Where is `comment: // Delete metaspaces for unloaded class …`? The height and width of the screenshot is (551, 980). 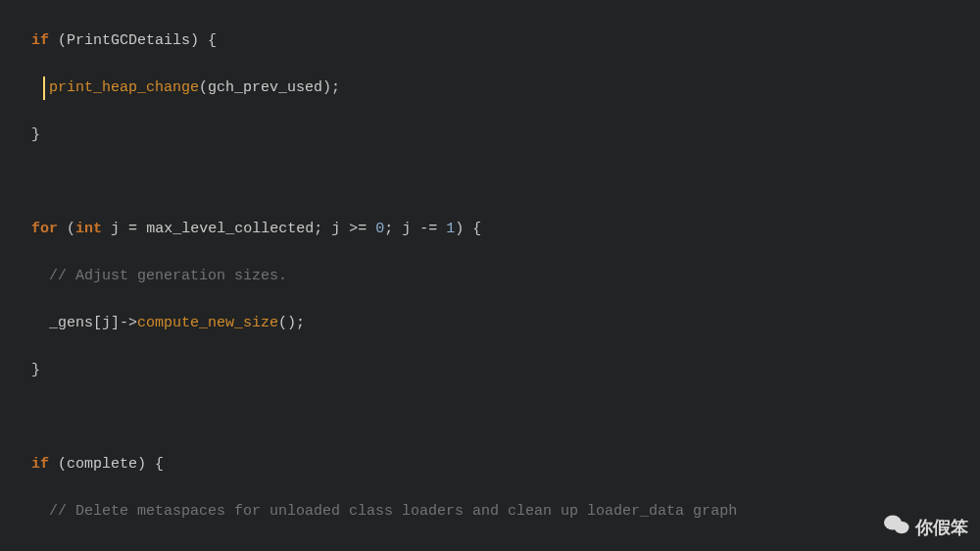
comment: // Delete metaspaces for unloaded class … is located at coordinates (393, 512).